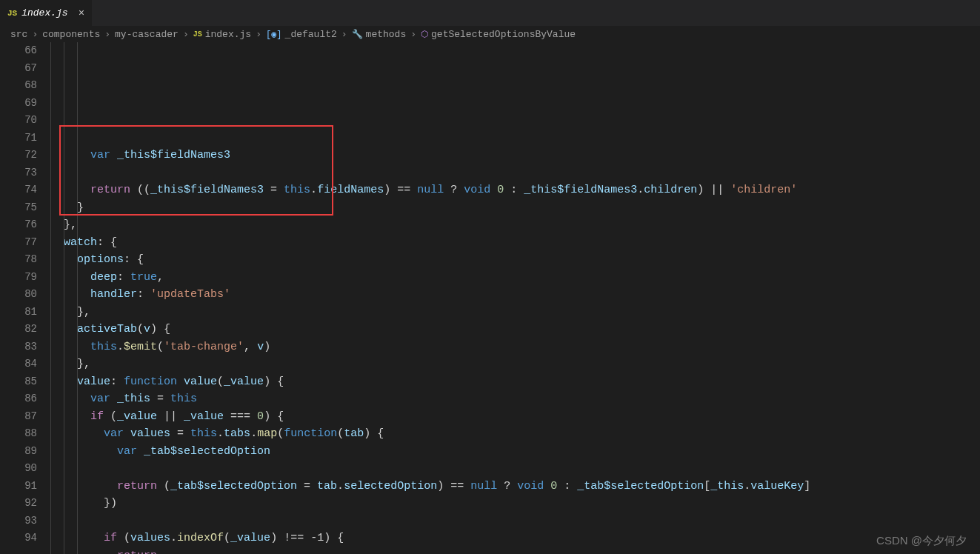 The width and height of the screenshot is (980, 554). I want to click on line-number-gutter: 6667686970717273747576777879808182838485…, so click(25, 298).